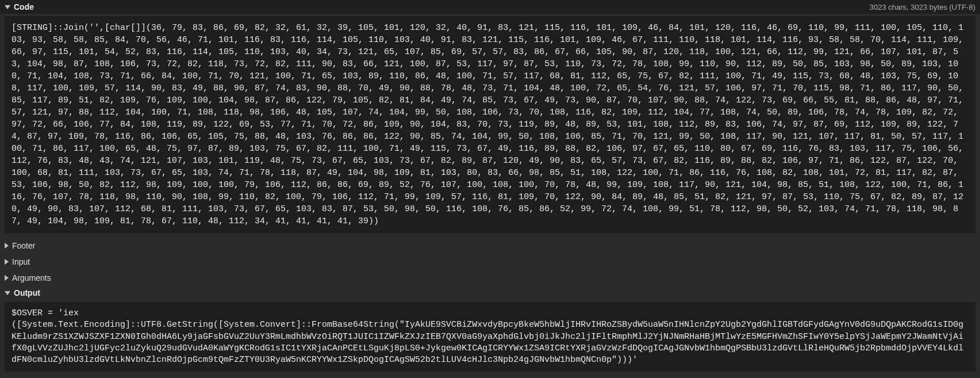 This screenshot has height=378, width=980. Describe the element at coordinates (490, 278) in the screenshot. I see `arguments-section-header: Arguments` at that location.